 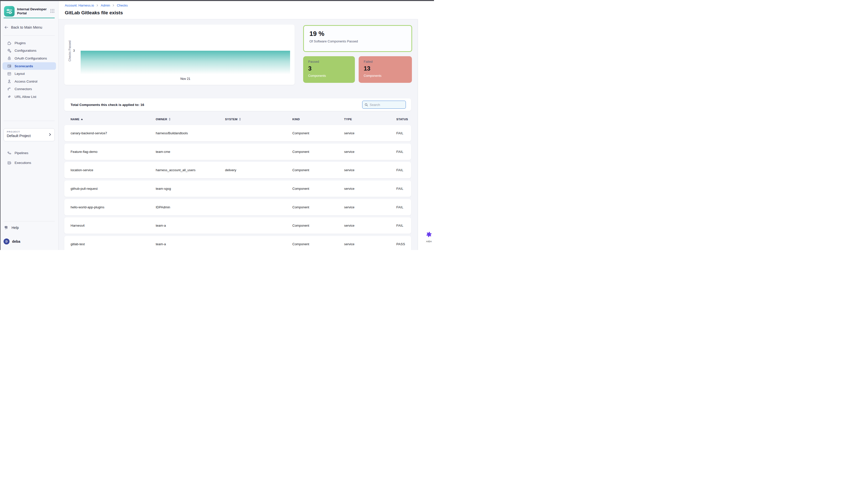 What do you see at coordinates (9, 58) in the screenshot?
I see `lock-icon` at bounding box center [9, 58].